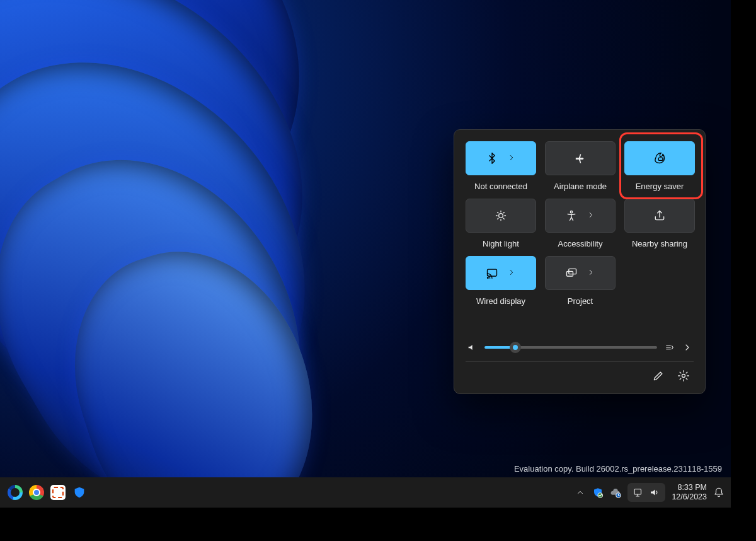 This screenshot has height=541, width=756. What do you see at coordinates (655, 492) in the screenshot?
I see `volume-tray-icon` at bounding box center [655, 492].